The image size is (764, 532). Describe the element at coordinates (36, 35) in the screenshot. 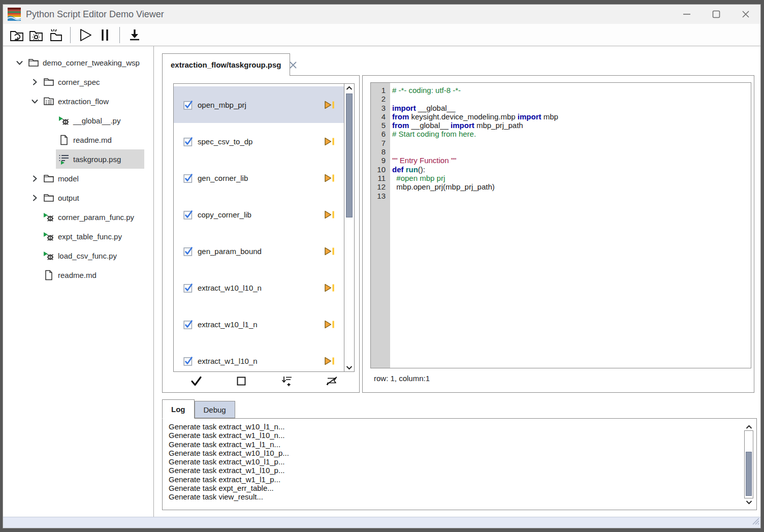

I see `workspace-settings-button` at that location.